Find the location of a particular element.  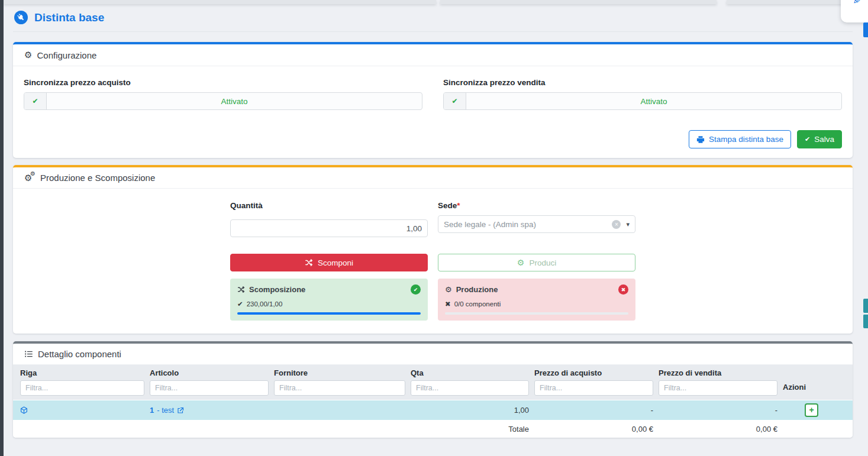

totale-prezzo-vendita: 0,00 € is located at coordinates (721, 429).